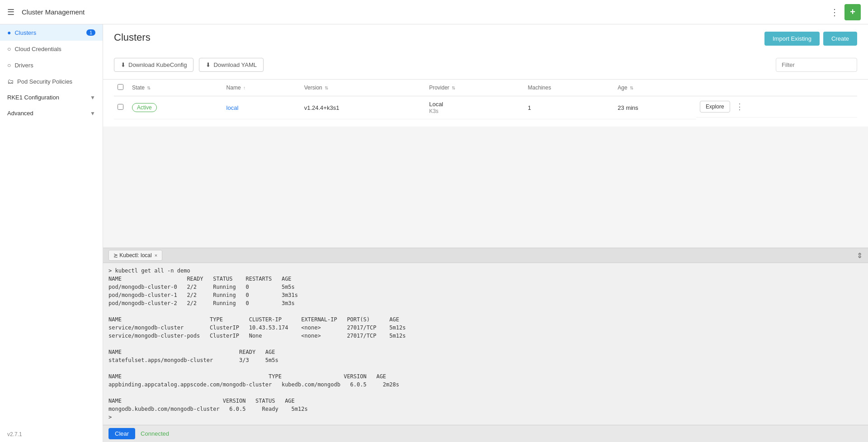 Image resolution: width=868 pixels, height=442 pixels. Describe the element at coordinates (486, 99) in the screenshot. I see `clusters-table: State ⇅ Name ↑ Version ⇅ Provider ⇅ Mach…` at that location.